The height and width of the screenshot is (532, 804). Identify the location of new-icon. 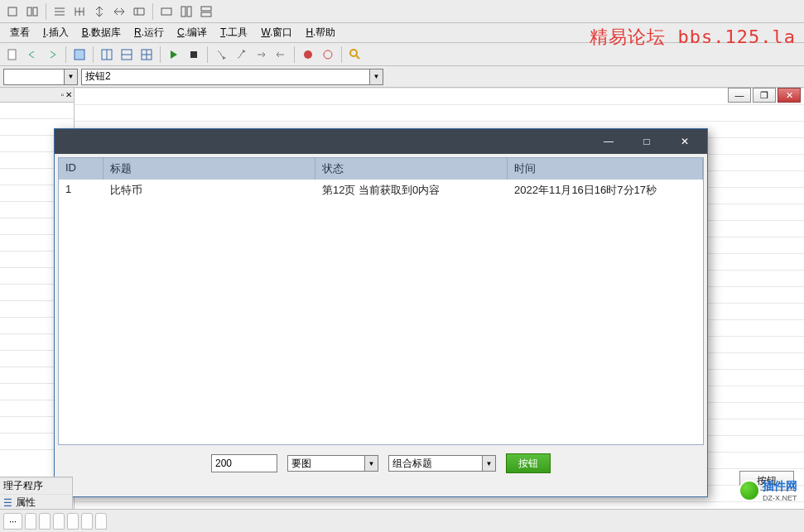
(12, 55).